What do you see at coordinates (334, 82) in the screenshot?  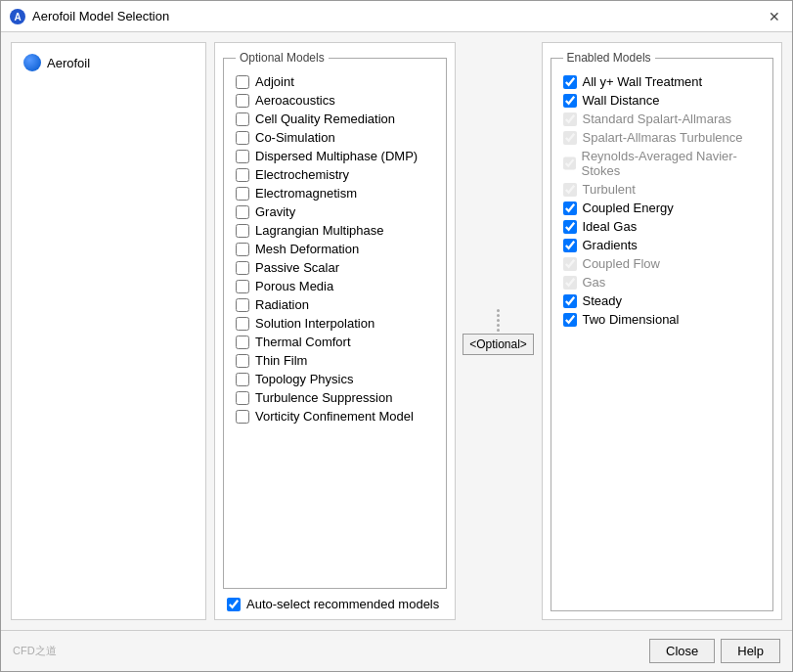 I see `optional-item: Adjoint` at bounding box center [334, 82].